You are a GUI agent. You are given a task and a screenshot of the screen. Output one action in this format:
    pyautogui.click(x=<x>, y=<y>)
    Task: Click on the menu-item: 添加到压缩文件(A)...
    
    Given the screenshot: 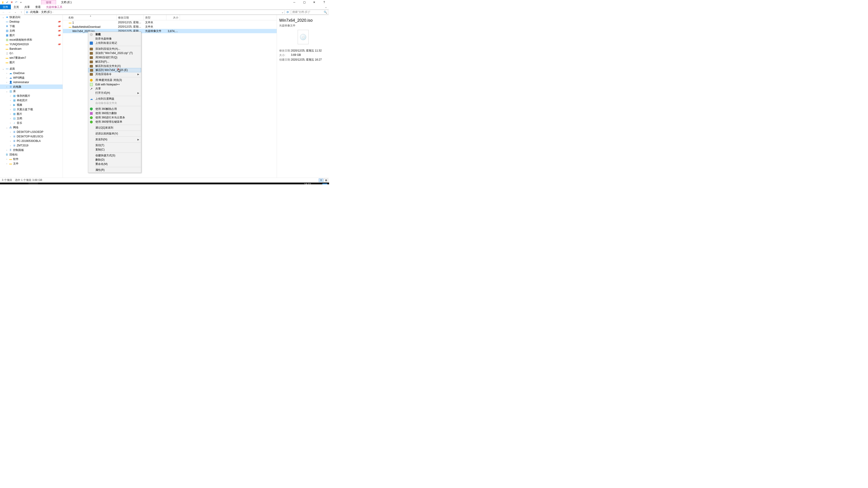 What is the action you would take?
    pyautogui.click(x=115, y=49)
    